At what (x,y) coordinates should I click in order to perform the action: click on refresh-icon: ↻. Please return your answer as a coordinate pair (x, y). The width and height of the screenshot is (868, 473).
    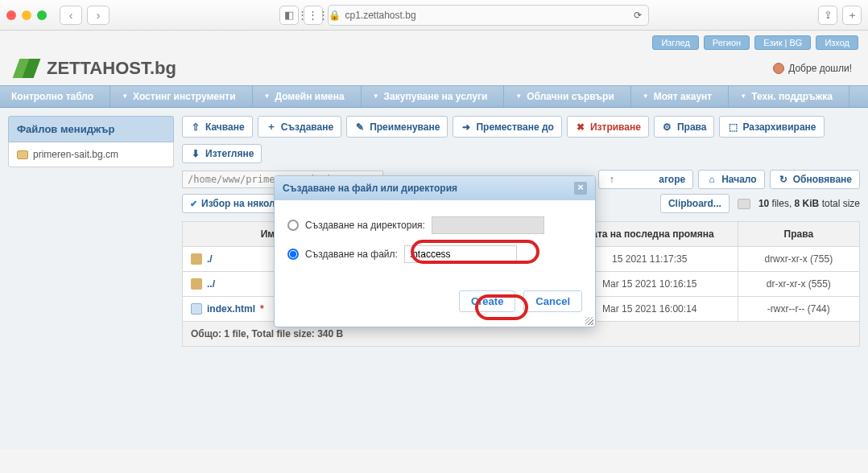
    Looking at the image, I should click on (783, 179).